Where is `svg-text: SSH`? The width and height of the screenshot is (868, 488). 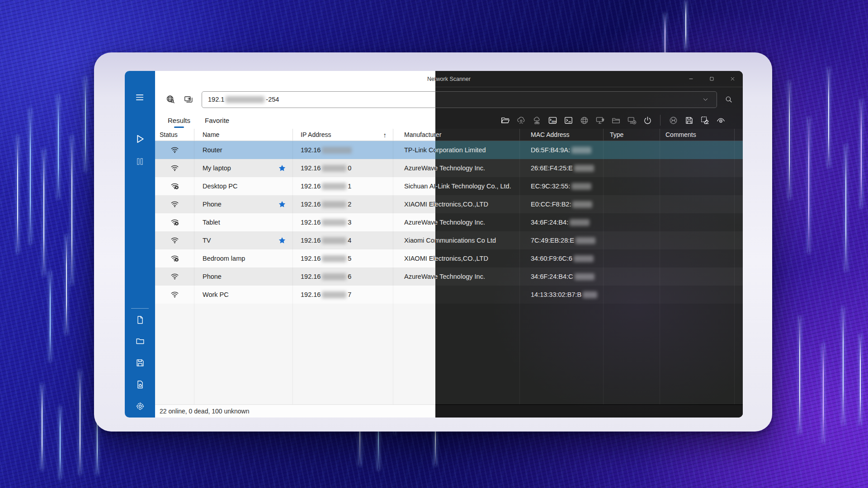 svg-text: SSH is located at coordinates (554, 121).